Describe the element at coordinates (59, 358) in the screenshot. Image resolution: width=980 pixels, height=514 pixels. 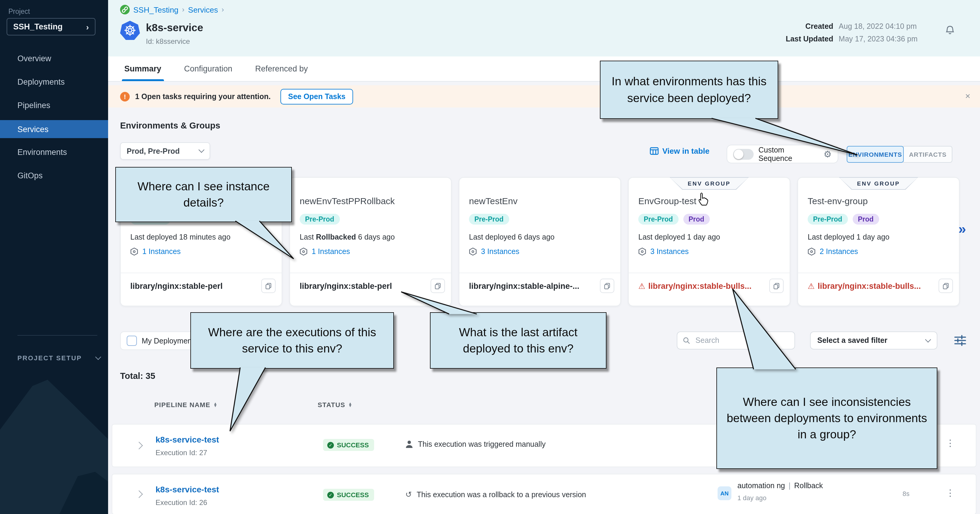
I see `project-setup-toggle: PROJECT SETUP` at that location.